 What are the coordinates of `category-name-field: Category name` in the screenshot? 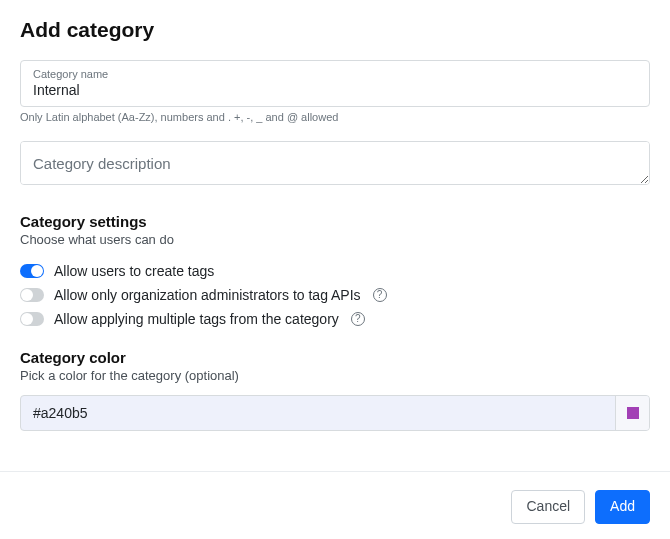 It's located at (335, 84).